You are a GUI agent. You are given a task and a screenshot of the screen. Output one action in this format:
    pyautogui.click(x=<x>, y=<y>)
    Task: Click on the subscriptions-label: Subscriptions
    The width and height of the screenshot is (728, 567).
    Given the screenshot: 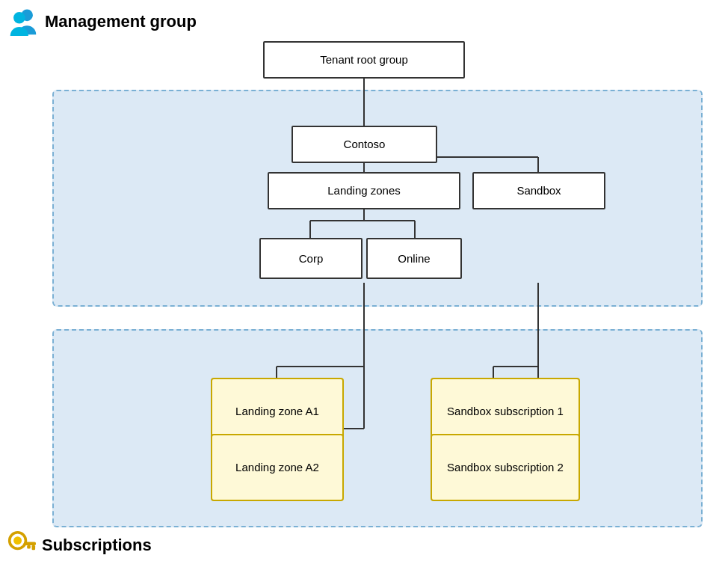 What is the action you would take?
    pyautogui.click(x=79, y=545)
    